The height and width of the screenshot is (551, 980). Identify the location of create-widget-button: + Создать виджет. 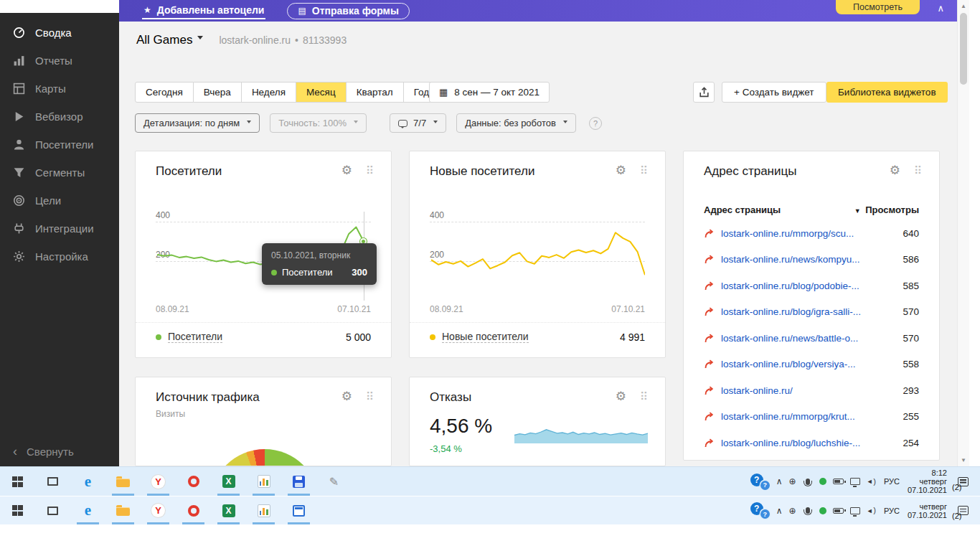
(774, 92).